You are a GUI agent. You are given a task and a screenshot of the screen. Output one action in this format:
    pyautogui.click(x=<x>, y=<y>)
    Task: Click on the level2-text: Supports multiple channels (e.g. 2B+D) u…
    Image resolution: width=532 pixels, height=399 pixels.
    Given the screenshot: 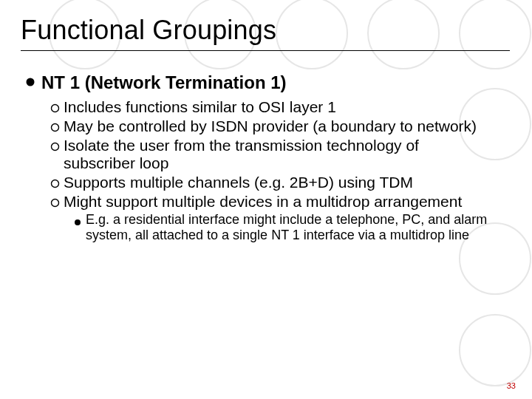 What is the action you would take?
    pyautogui.click(x=238, y=183)
    